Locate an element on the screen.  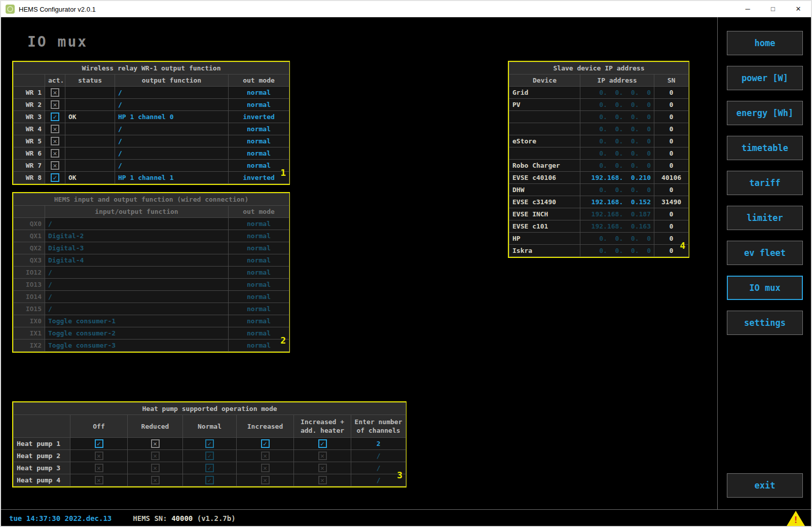
hp-row: Heat pump 1✓✕✓✓✓2 is located at coordinates (210, 444).